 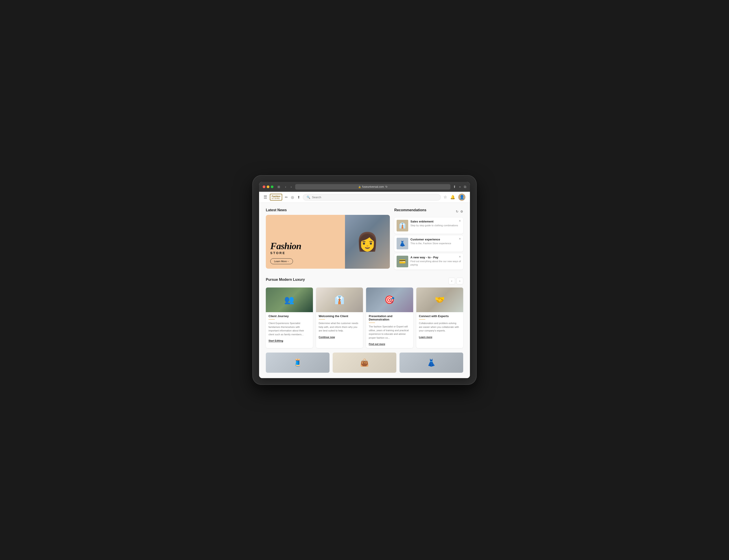 I want to click on logo: Fashion STORE, so click(x=276, y=197).